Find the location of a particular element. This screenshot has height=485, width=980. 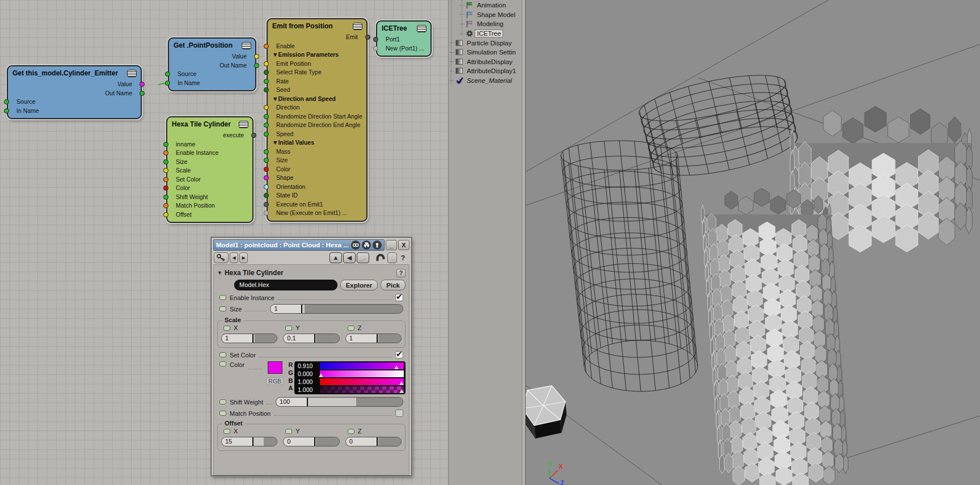

recycle-icon is located at coordinates (356, 245).